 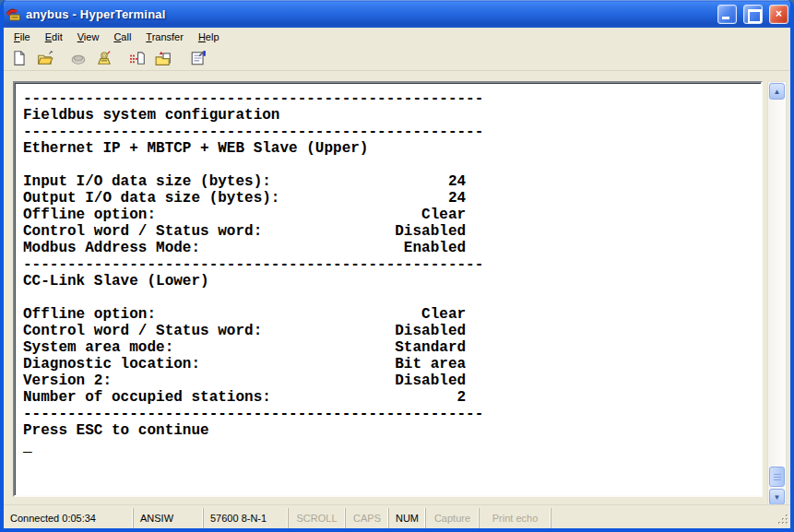 I want to click on vertical-scrollbar: ▲ ▼, so click(x=776, y=294).